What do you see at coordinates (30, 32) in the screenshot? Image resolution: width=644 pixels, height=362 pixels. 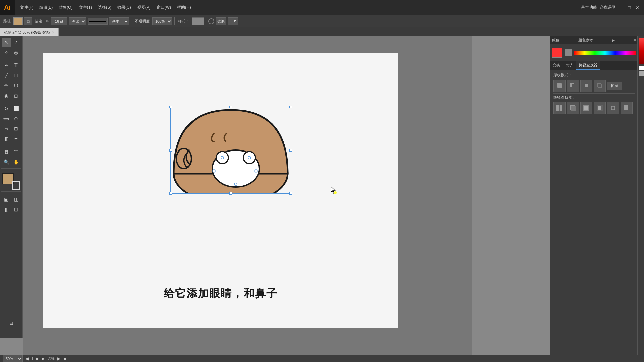 I see `file-tab: 范例.ai* @ 50% (RGB/预览) ✕` at bounding box center [30, 32].